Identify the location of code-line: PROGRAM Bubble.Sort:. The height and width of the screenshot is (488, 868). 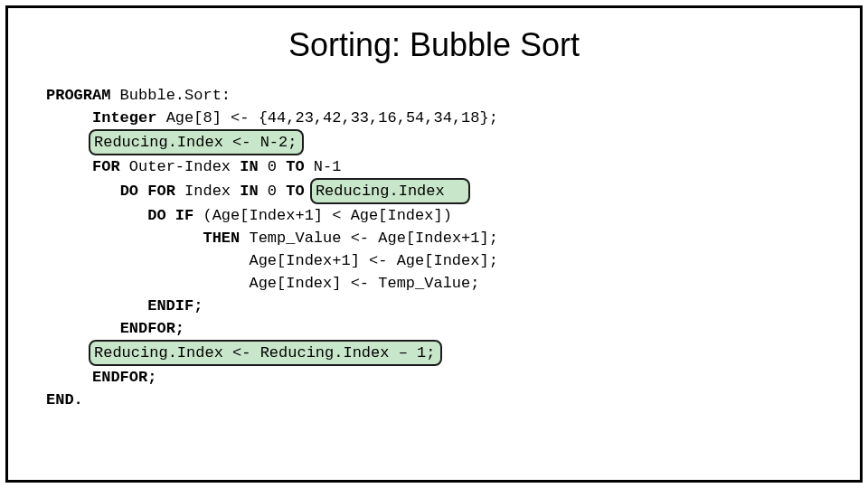
(138, 96).